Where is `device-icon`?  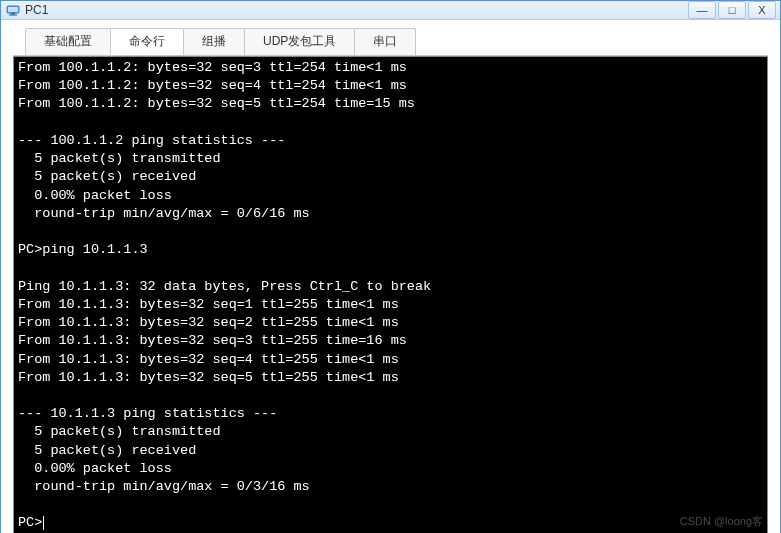 device-icon is located at coordinates (13, 10).